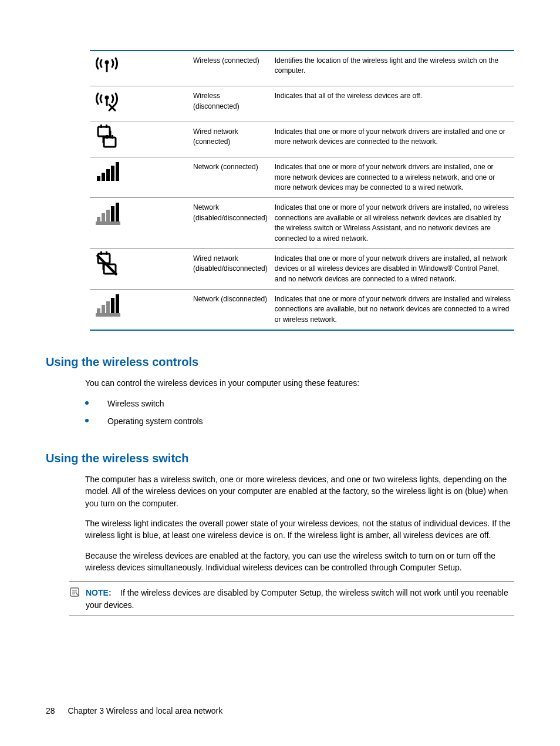 This screenshot has width=560, height=746. What do you see at coordinates (302, 177) in the screenshot?
I see `table-row: Network (connected) Indicates that one o…` at bounding box center [302, 177].